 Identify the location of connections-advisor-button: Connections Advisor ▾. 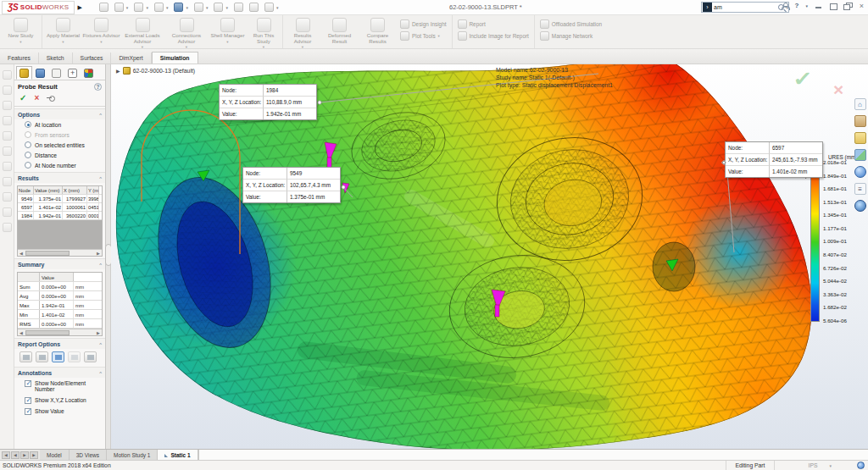
(186, 32).